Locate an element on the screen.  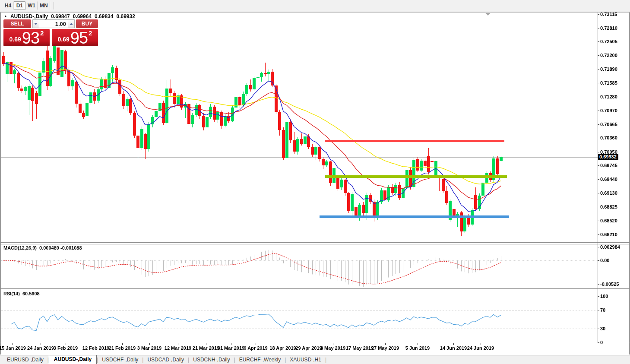
sell-price-prefix: 0.69 is located at coordinates (16, 39).